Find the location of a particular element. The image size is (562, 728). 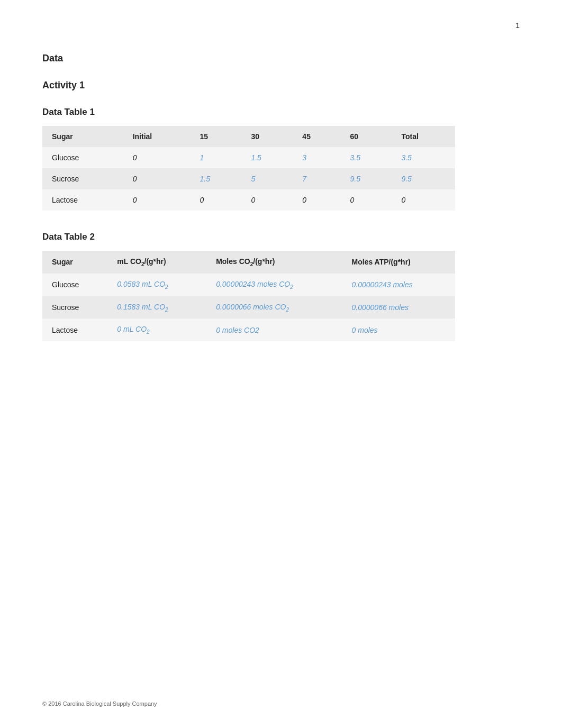

table-row: Glucose 0 1 1.5 3 3.5 3.5 is located at coordinates (249, 158).